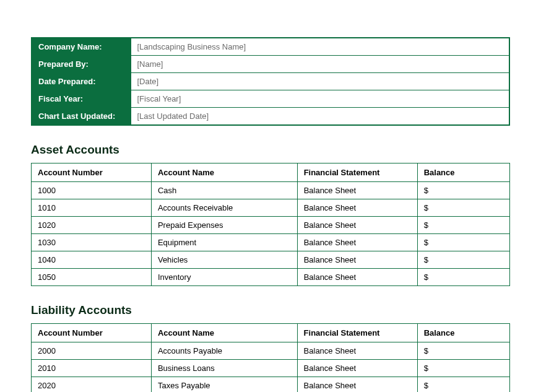 Image resolution: width=541 pixels, height=392 pixels. I want to click on cell-name: Vehicles, so click(224, 260).